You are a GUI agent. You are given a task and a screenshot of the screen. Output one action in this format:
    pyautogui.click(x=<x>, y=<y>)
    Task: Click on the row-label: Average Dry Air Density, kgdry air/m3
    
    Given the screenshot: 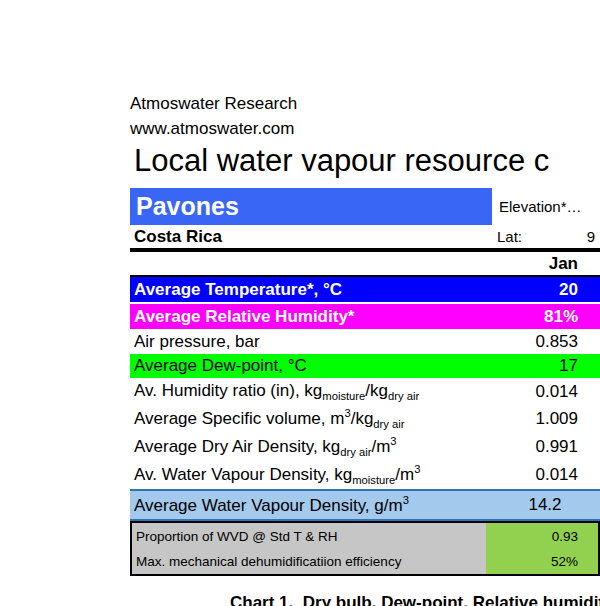 What is the action you would take?
    pyautogui.click(x=310, y=446)
    